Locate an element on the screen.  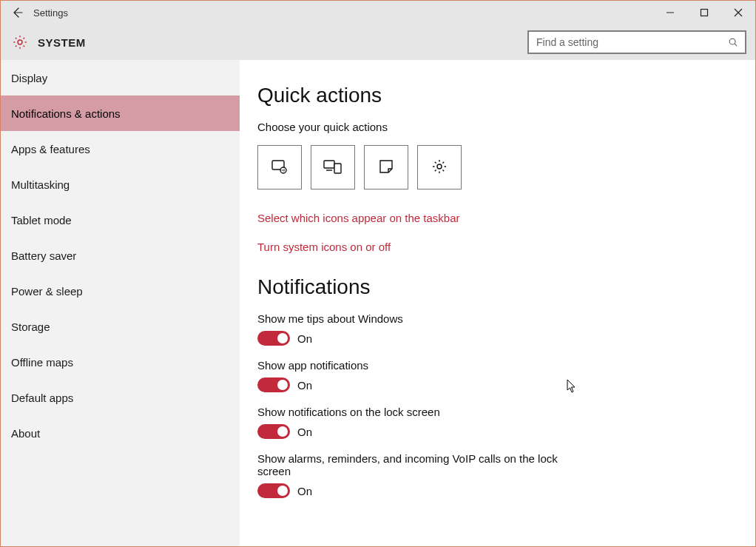
sidebar-item-label: Offline maps is located at coordinates (42, 363).